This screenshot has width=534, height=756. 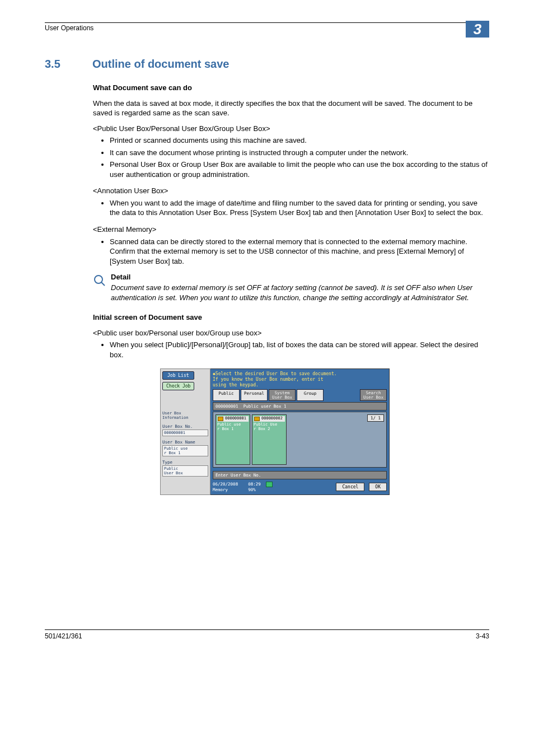 I want to click on tab-search-user-box: Search User Box, so click(x=373, y=395).